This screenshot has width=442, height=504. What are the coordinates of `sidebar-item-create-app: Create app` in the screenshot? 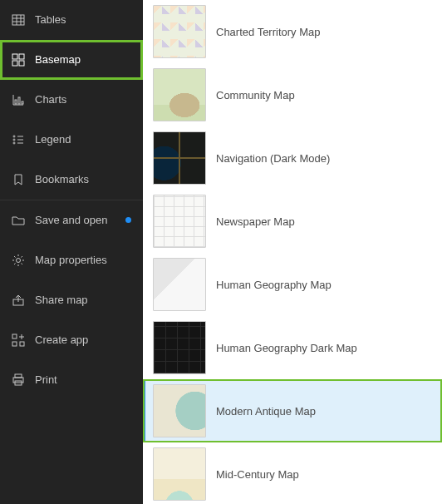 It's located at (71, 340).